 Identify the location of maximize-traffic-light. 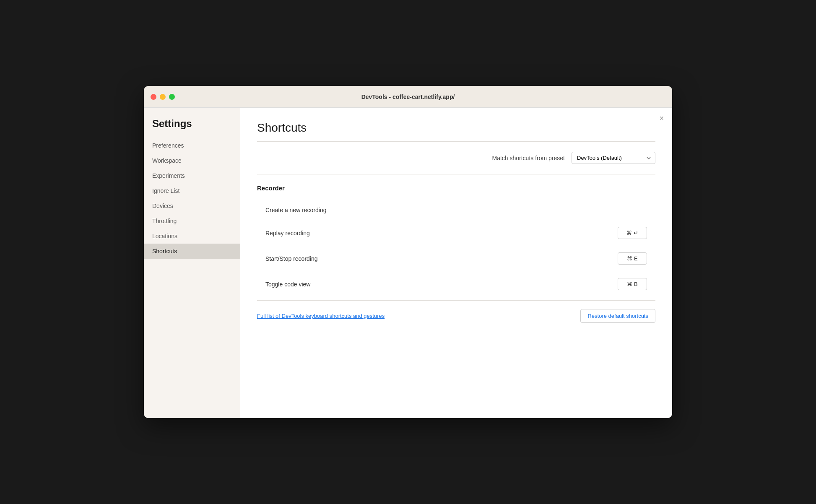
(172, 97).